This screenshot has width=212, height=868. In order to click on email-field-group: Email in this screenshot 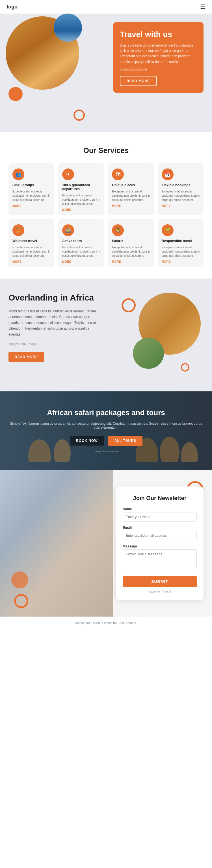, I will do `click(160, 533)`.